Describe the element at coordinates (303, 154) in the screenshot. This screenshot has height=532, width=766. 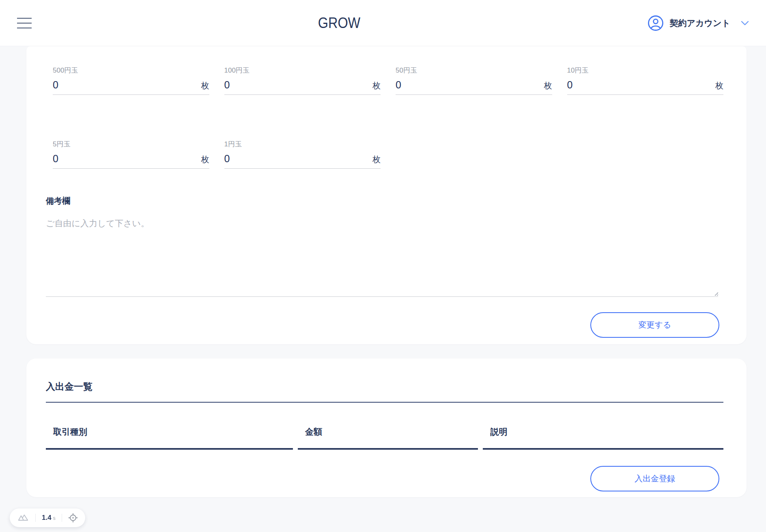
I see `coin-field-1: 1円玉 枚` at that location.